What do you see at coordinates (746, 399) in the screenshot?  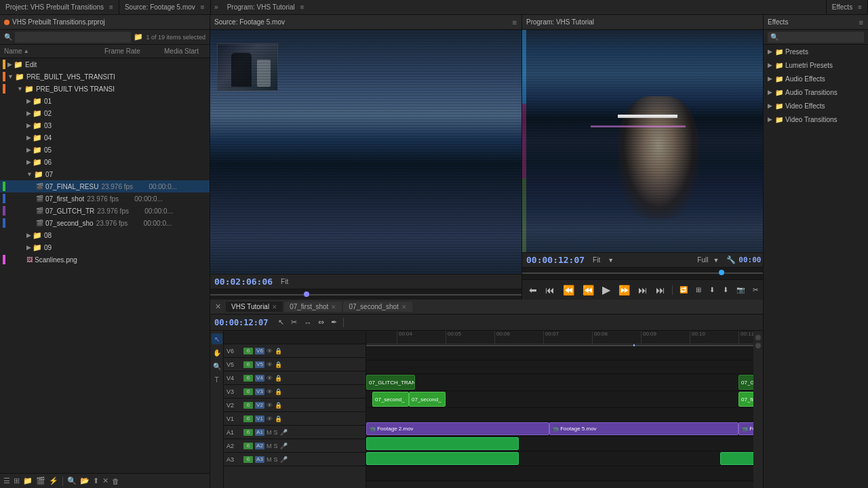 I see `clip-v3-first1: 07_first_s` at bounding box center [746, 399].